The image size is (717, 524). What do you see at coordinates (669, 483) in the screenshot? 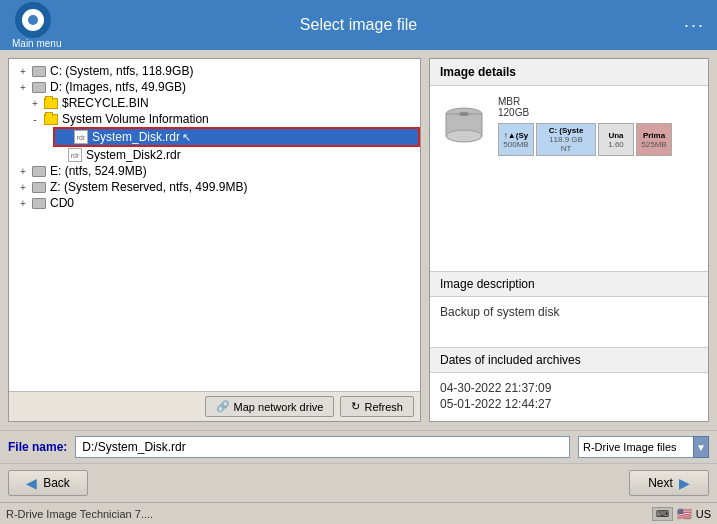
I see `next-button: Next ▶` at bounding box center [669, 483].